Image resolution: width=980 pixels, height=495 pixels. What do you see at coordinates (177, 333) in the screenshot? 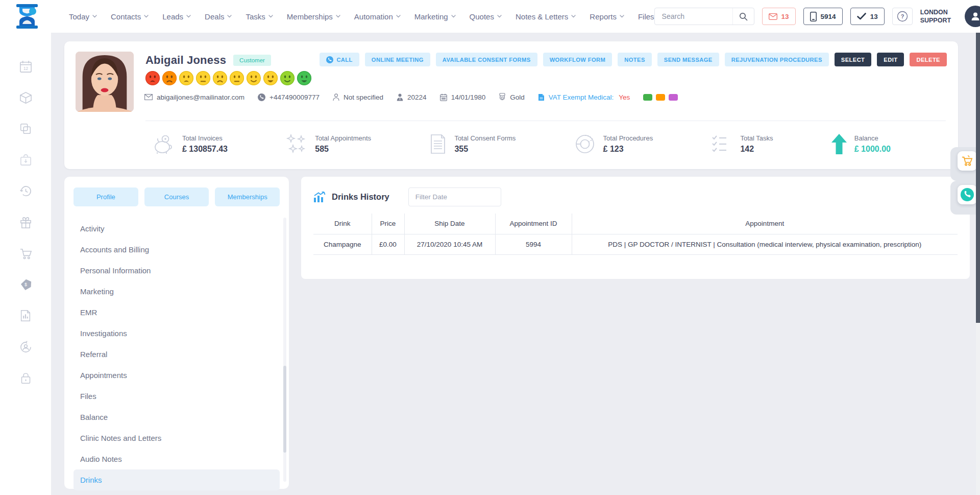
I see `menu-item-investigations: Investigations` at bounding box center [177, 333].